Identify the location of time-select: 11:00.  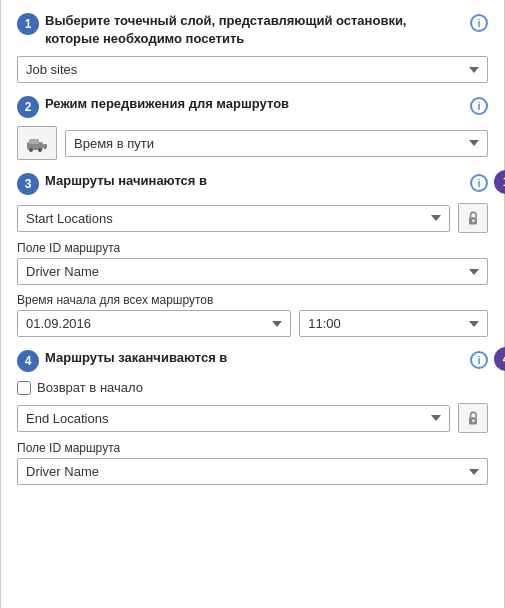
(394, 324).